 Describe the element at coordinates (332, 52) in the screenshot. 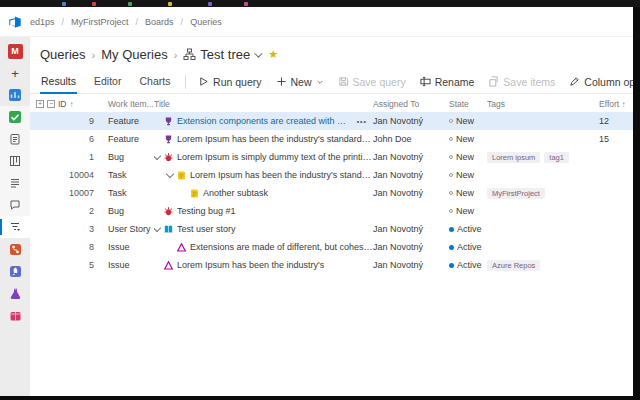

I see `query-header: Queries › My Queries › Test tree ★` at that location.